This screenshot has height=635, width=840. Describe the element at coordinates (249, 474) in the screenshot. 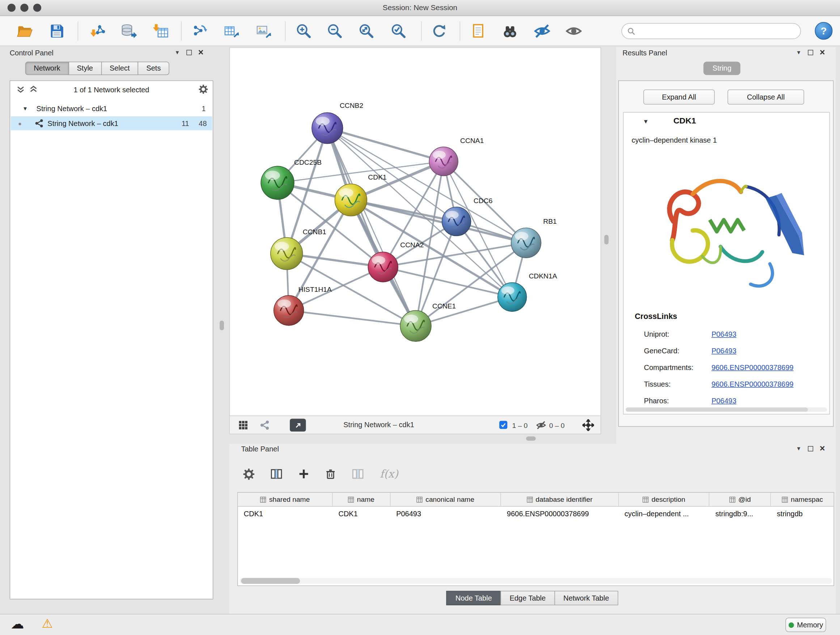

I see `table-options-gear-icon` at that location.